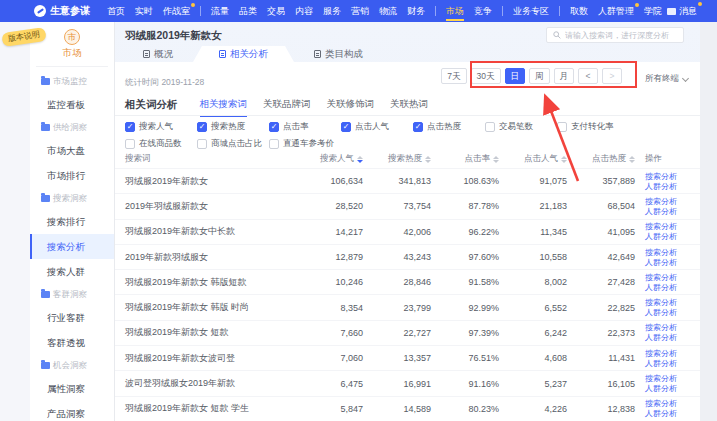 Image resolution: width=717 pixels, height=421 pixels. I want to click on nav-item: 流量, so click(220, 11).